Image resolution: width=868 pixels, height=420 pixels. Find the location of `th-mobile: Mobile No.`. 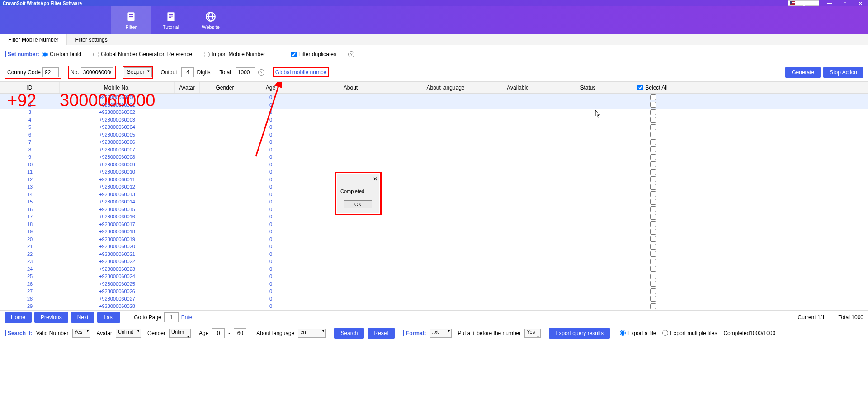

th-mobile: Mobile No. is located at coordinates (117, 88).